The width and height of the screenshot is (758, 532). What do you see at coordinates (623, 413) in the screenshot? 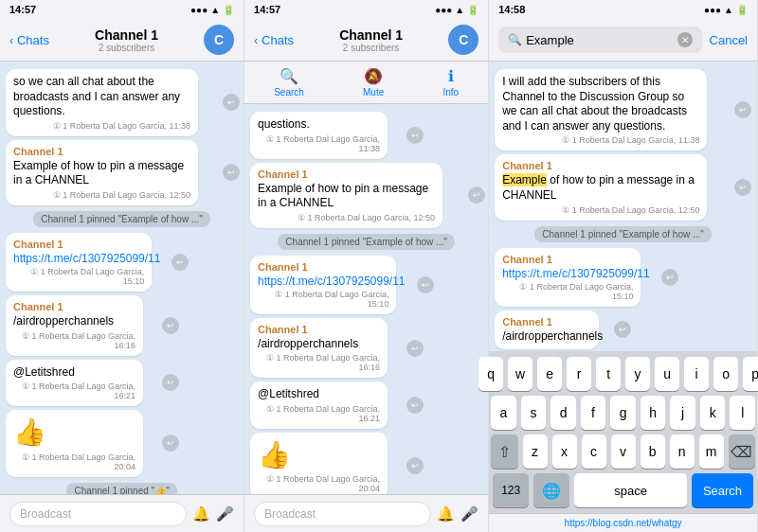
I see `keyboard-row-1: asdfghjkl` at bounding box center [623, 413].